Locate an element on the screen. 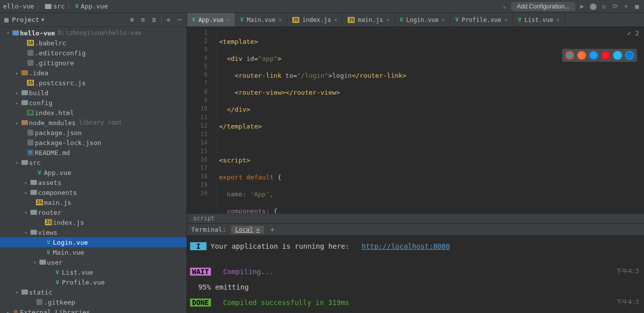 The width and height of the screenshot is (644, 313). tree-file: ▸package-lock.json is located at coordinates (93, 143).